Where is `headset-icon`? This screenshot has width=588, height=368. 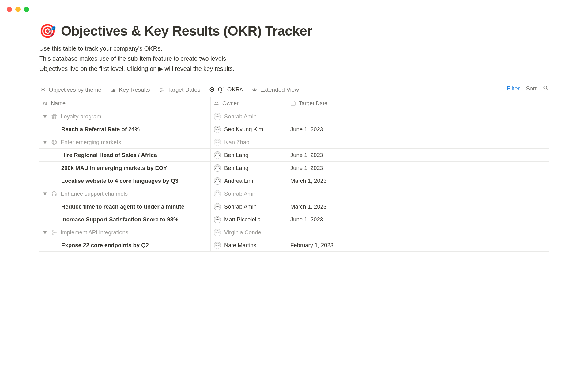 headset-icon is located at coordinates (54, 194).